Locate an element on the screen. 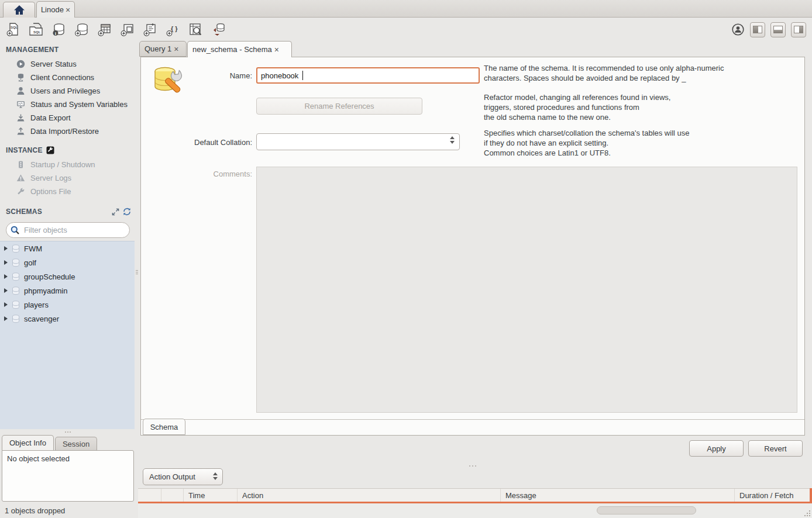 This screenshot has width=812, height=518. action-output-selector: Action Output is located at coordinates (183, 477).